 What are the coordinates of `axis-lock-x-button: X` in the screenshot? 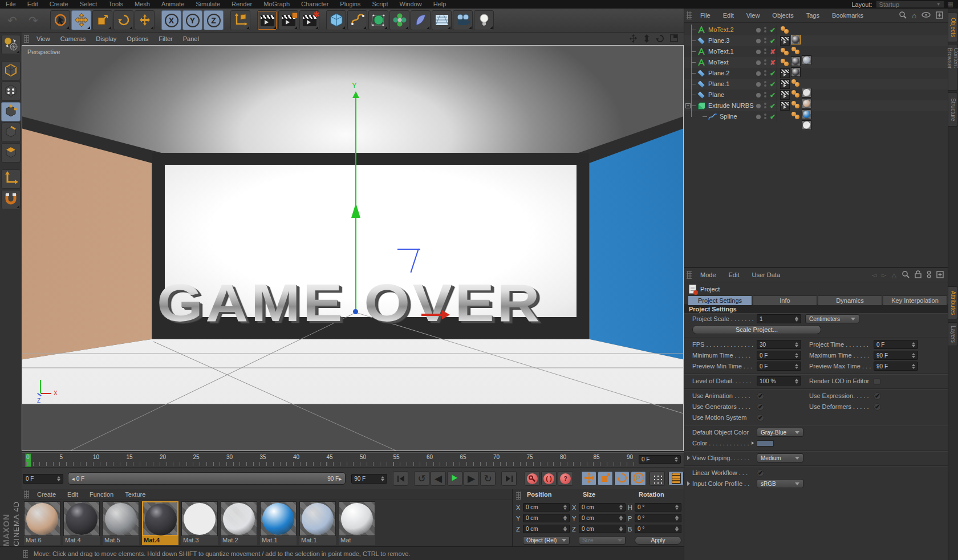 It's located at (171, 21).